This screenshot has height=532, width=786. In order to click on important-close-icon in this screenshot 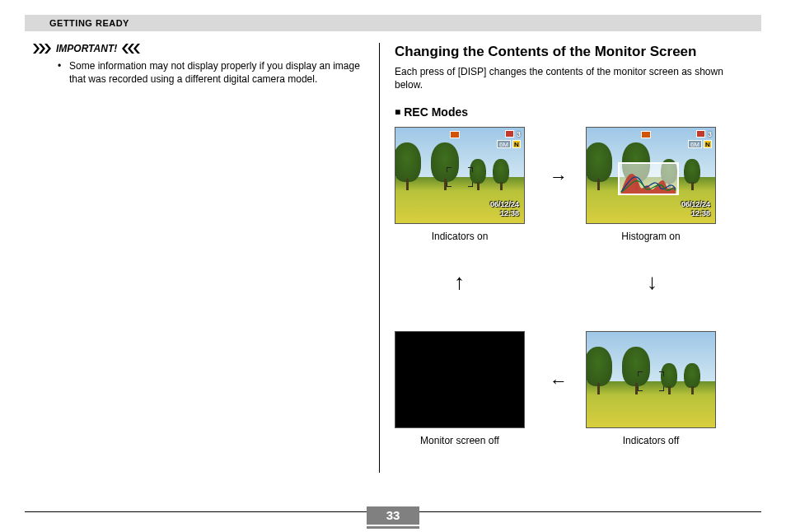, I will do `click(131, 49)`.